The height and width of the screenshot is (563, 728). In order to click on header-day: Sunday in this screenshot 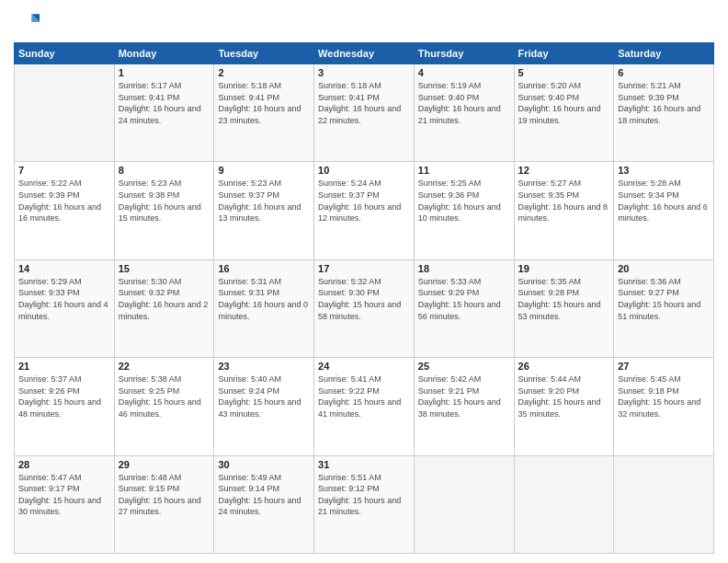, I will do `click(64, 53)`.